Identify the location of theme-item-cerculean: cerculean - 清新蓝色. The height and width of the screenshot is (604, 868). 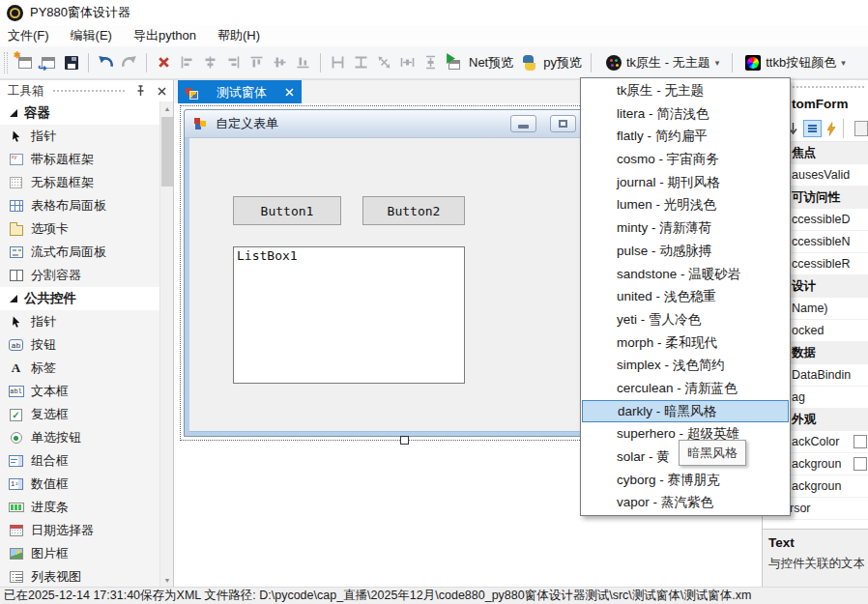
(685, 388).